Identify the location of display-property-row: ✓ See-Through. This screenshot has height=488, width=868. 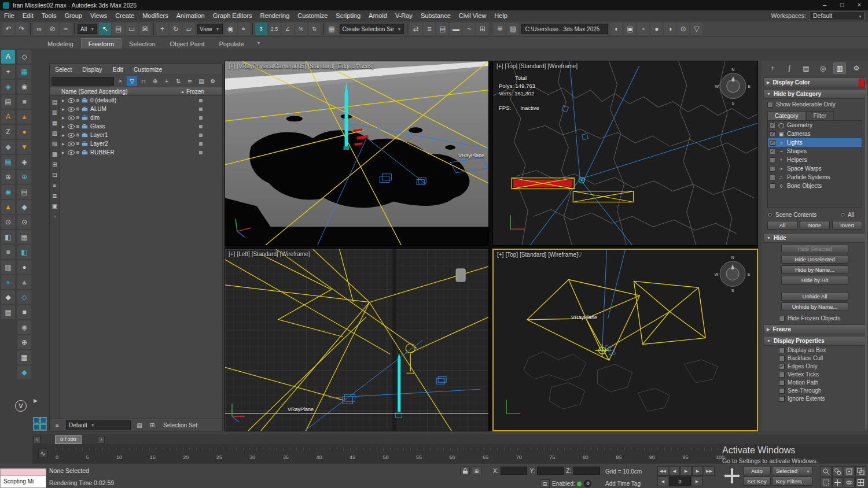
(815, 390).